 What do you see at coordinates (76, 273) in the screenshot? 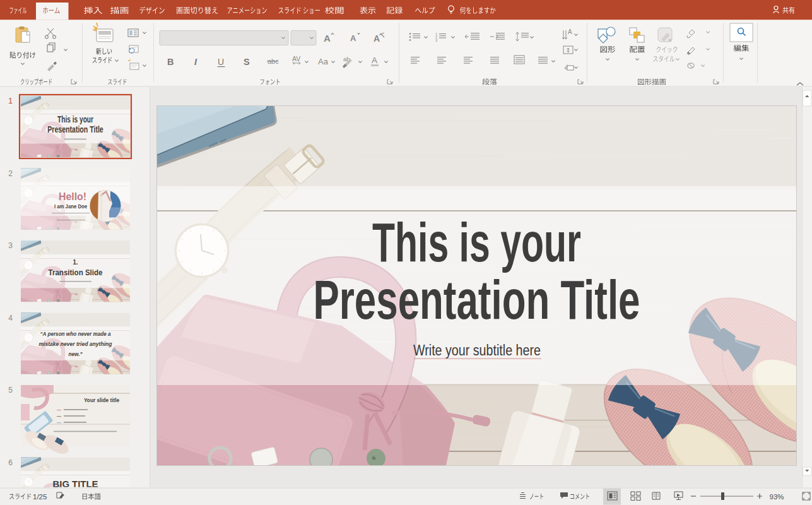
I see `svg-text: Transition Slide` at bounding box center [76, 273].